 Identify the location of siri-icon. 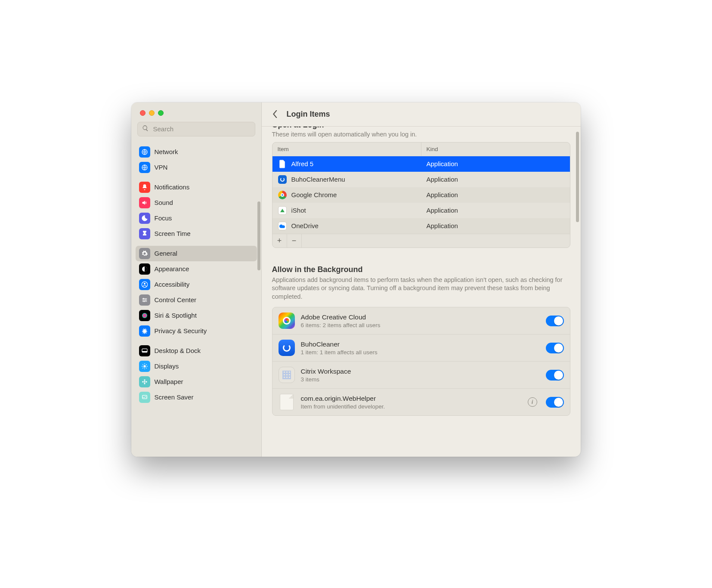
(145, 316).